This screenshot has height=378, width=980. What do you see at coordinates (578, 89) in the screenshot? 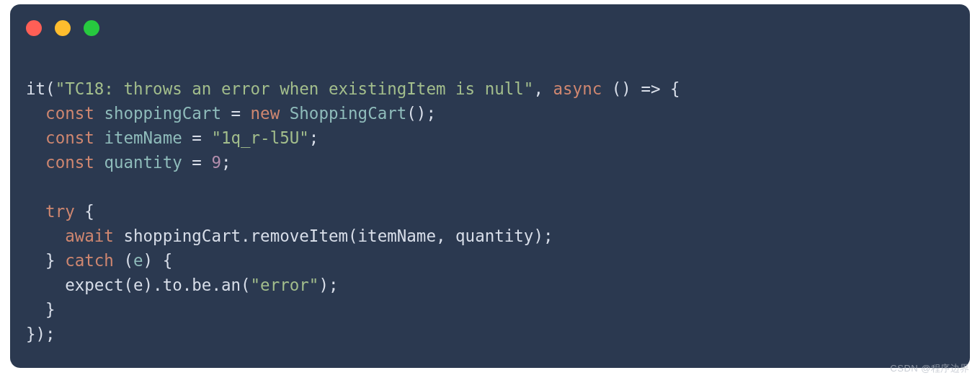
I see `kw-async: async` at bounding box center [578, 89].